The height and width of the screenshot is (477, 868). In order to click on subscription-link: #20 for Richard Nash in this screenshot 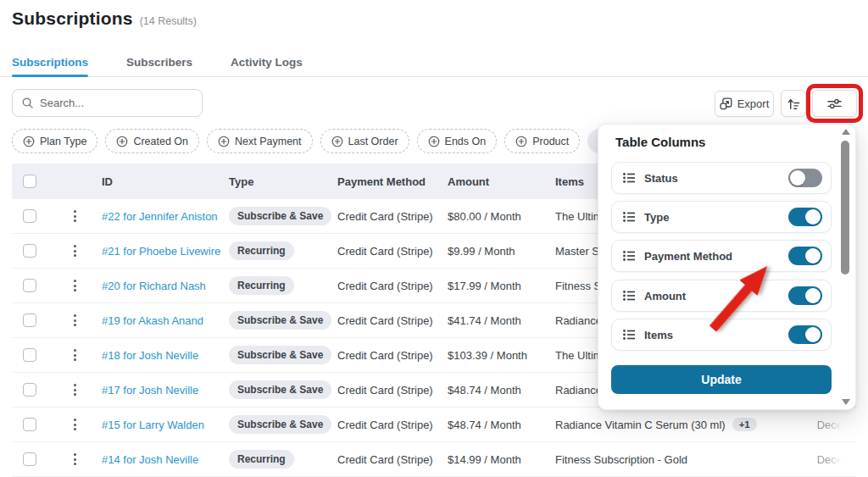, I will do `click(154, 286)`.